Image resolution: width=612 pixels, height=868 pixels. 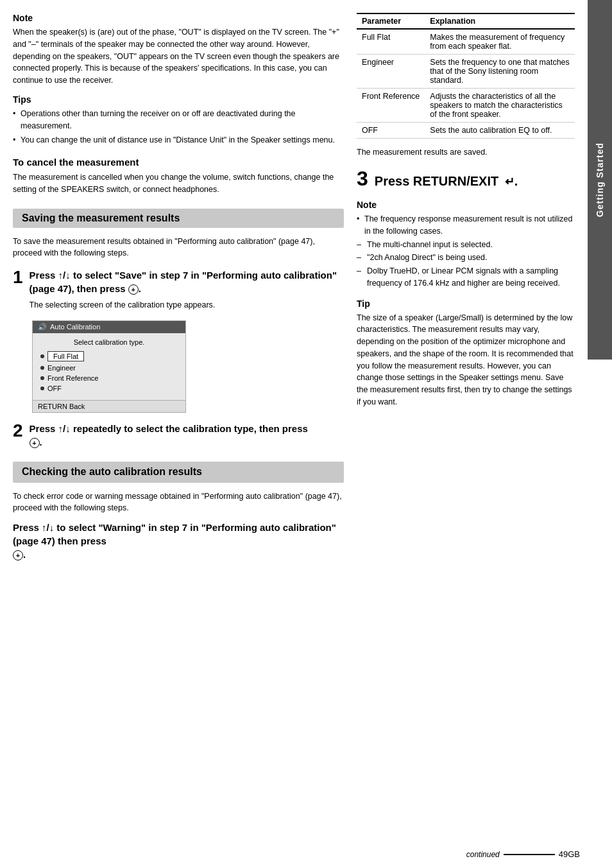 What do you see at coordinates (187, 290) in the screenshot?
I see `step-1-content: Press ↑/↓ to select "Save" in step 7 in …` at bounding box center [187, 290].